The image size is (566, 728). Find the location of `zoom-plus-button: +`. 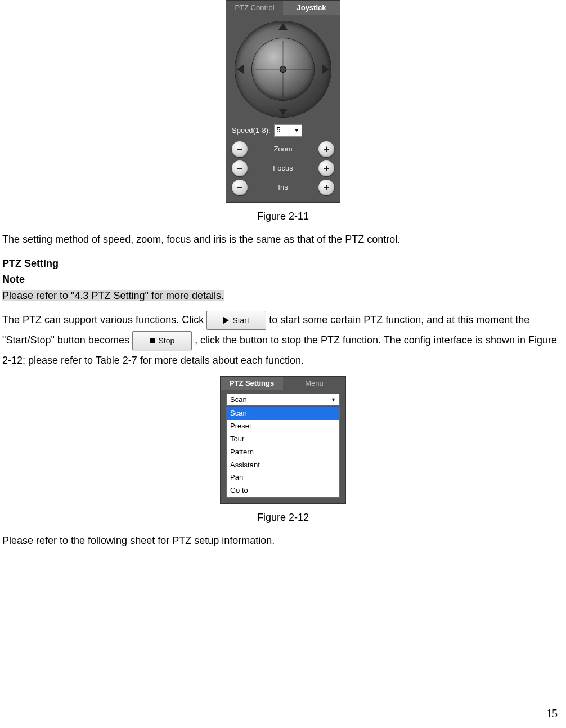

zoom-plus-button: + is located at coordinates (326, 149).